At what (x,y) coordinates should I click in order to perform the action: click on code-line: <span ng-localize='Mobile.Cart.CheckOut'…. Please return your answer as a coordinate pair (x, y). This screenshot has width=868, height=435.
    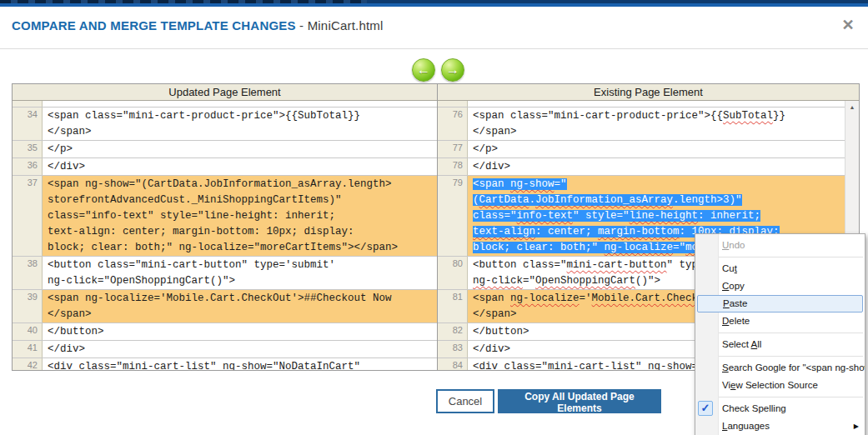
    Looking at the image, I should click on (242, 298).